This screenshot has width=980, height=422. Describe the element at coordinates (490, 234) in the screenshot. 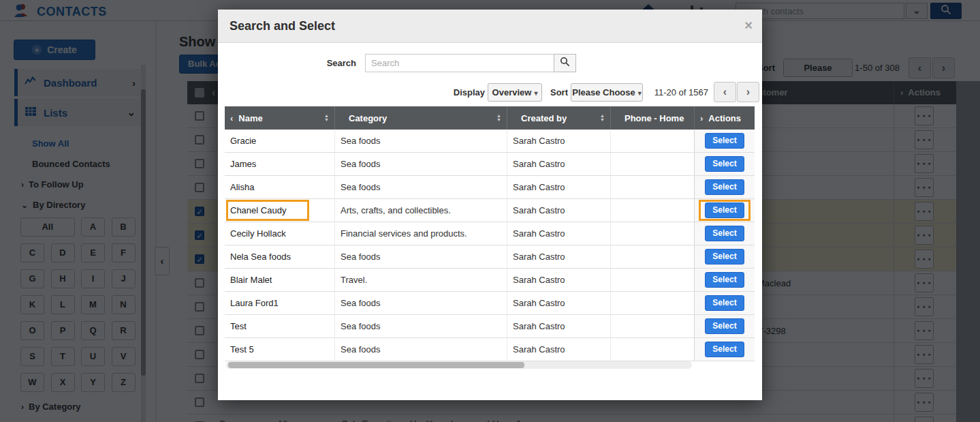

I see `modal-table-row: Cecily HollackFinancial services and pro…` at that location.